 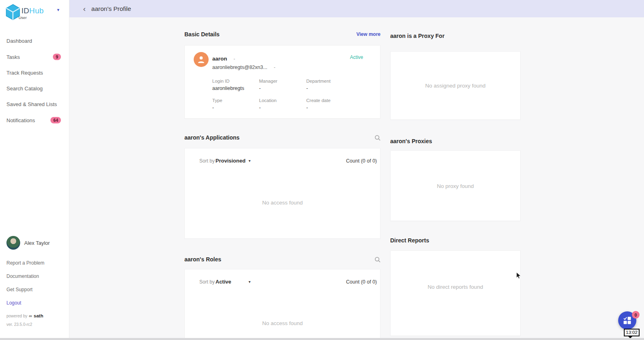 What do you see at coordinates (357, 57) in the screenshot?
I see `status-badge: Active` at bounding box center [357, 57].